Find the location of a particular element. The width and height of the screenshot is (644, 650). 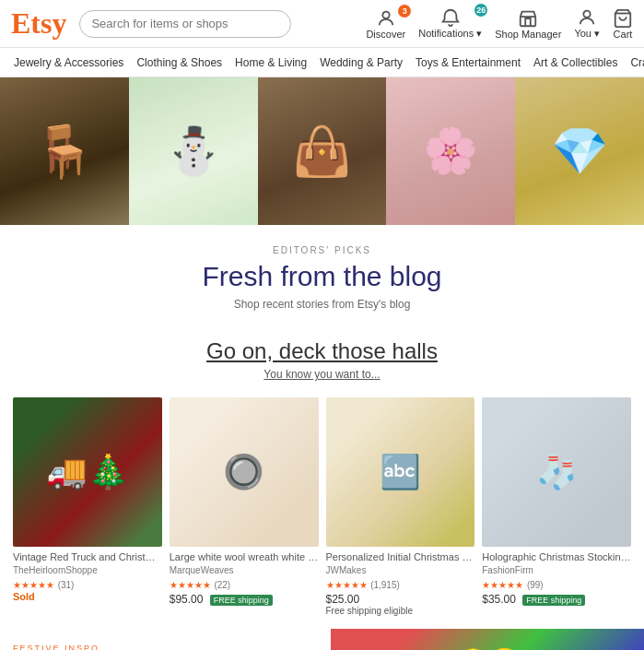

discover-icon-item: 3 Discover is located at coordinates (385, 24).